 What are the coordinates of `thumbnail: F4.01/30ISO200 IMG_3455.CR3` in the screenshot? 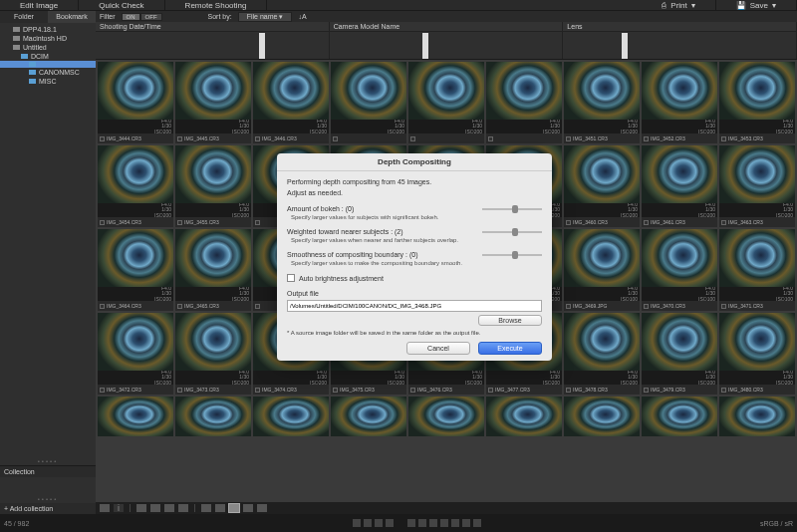 It's located at (213, 186).